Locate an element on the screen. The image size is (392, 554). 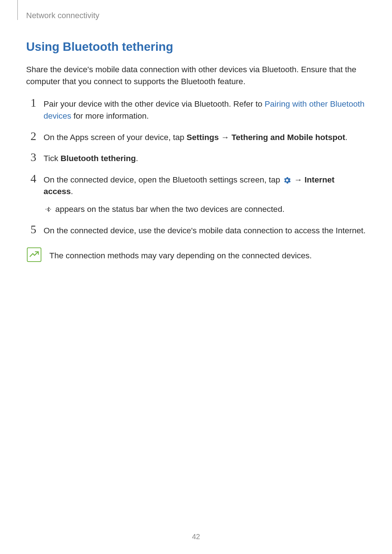
step-text: Pair your device with the other device v… is located at coordinates (154, 104).